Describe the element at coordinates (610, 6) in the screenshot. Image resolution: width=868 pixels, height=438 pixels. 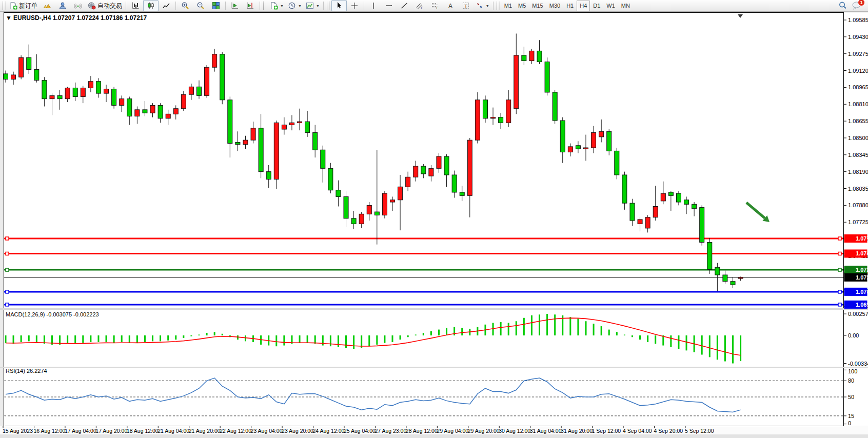
I see `timeframe-w1-button: W1` at that location.